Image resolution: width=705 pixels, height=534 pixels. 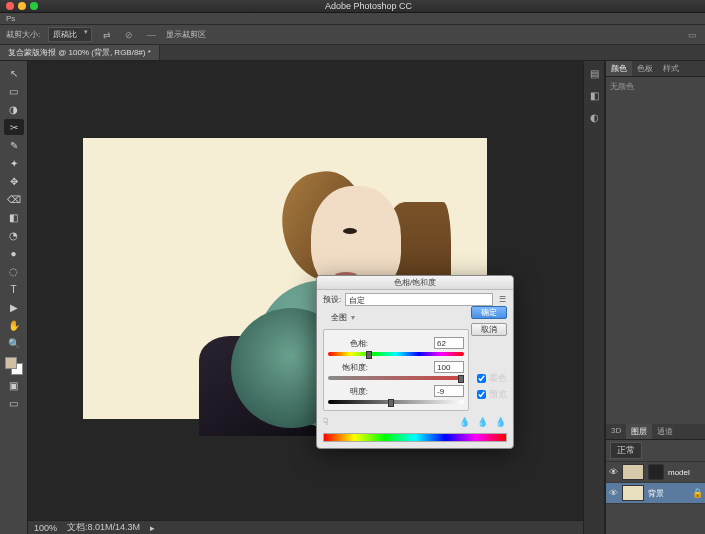 What do you see at coordinates (665, 432) in the screenshot?
I see `tab-channels: 通道` at bounding box center [665, 432].